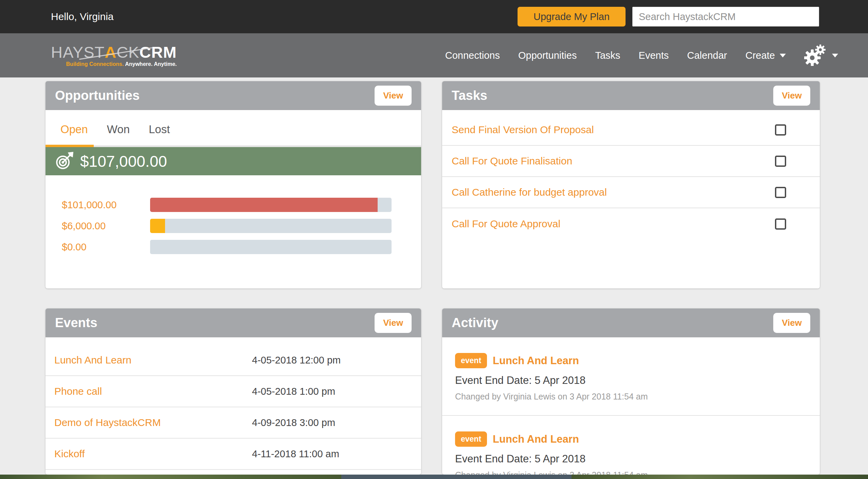 This screenshot has width=868, height=479. What do you see at coordinates (233, 392) in the screenshot?
I see `event-row: Phone call 4-05-2018 1:00 pm` at bounding box center [233, 392].